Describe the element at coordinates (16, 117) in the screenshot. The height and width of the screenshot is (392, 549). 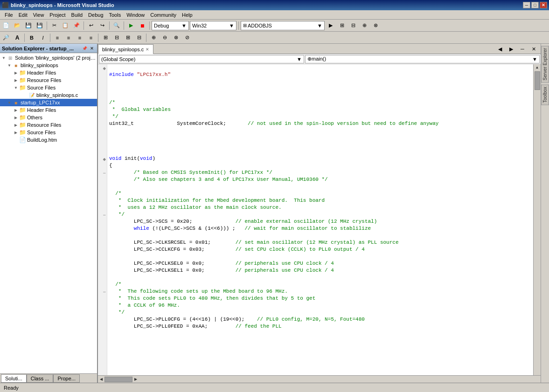
I see `expand-others: ▶` at that location.